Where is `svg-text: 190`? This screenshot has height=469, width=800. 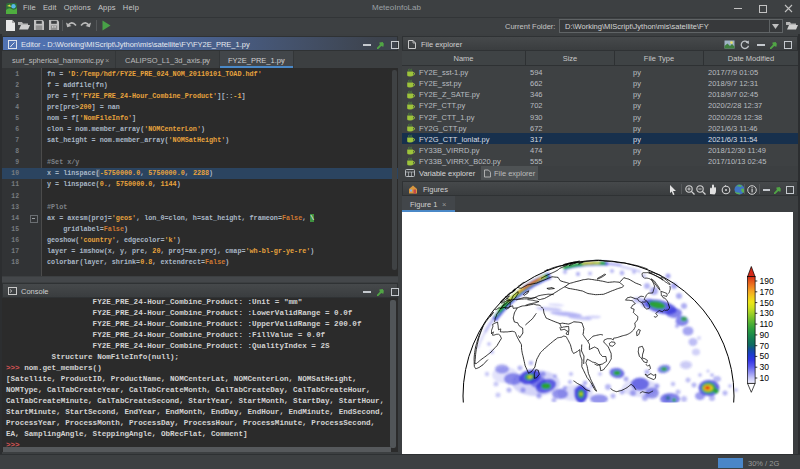
svg-text: 190 is located at coordinates (767, 281).